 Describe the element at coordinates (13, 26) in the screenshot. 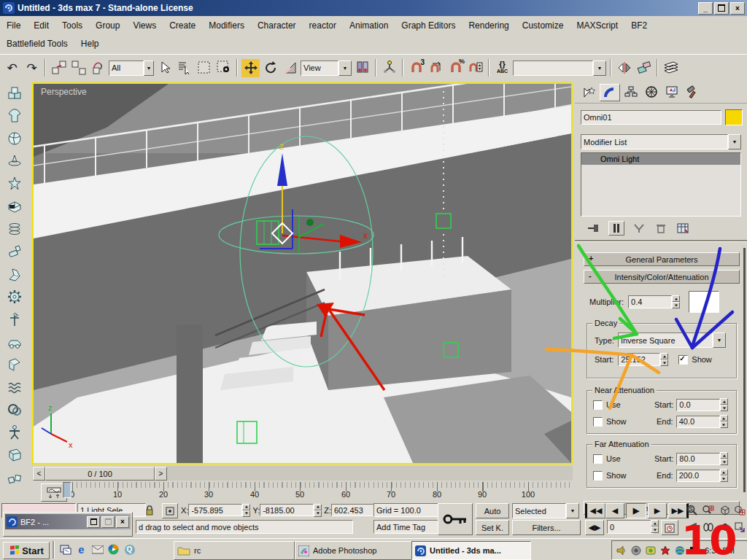

I see `menu-file: File` at that location.